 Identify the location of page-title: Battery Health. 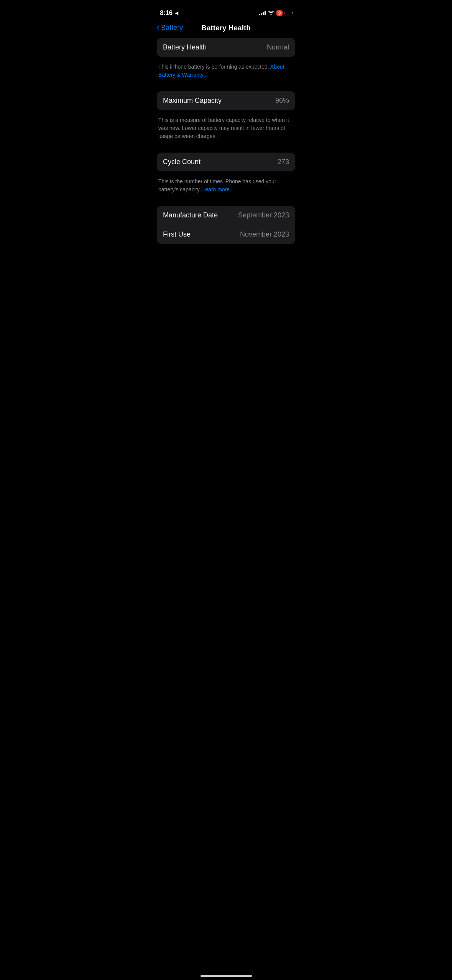
(226, 28).